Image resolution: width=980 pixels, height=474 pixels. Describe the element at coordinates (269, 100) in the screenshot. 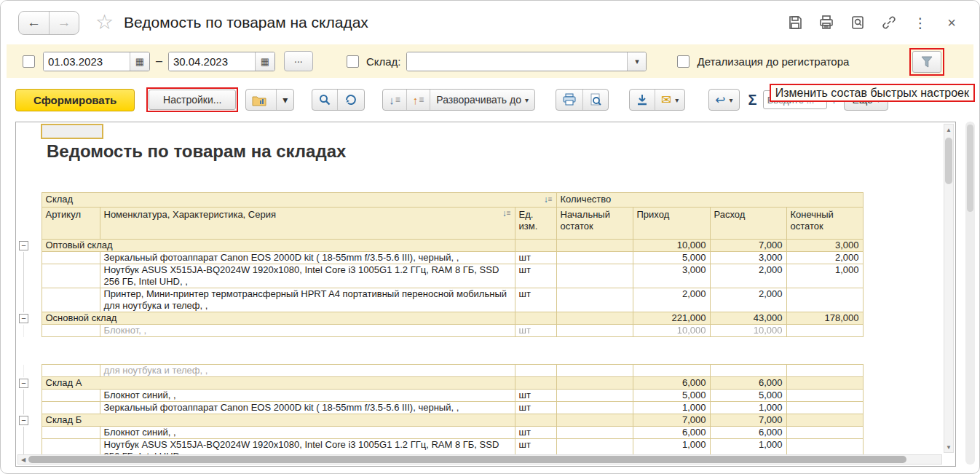

I see `report-variants-button: ▾` at that location.